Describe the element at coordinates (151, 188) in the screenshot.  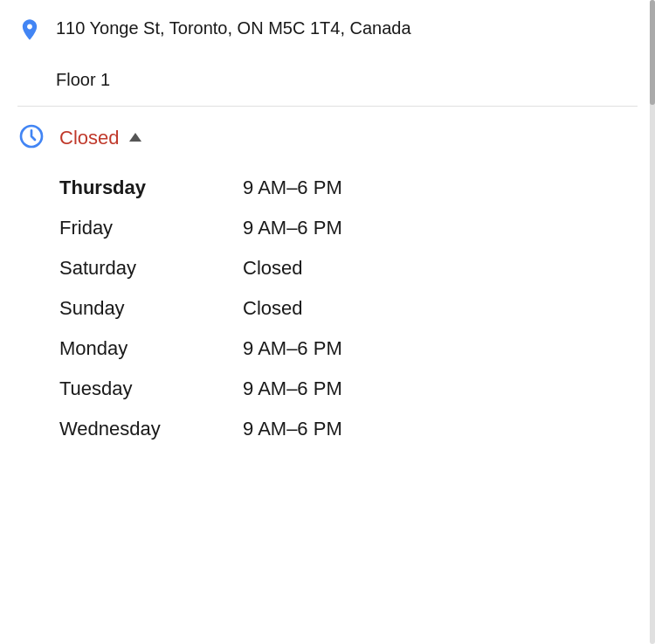
I see `day-name: Thursday` at that location.